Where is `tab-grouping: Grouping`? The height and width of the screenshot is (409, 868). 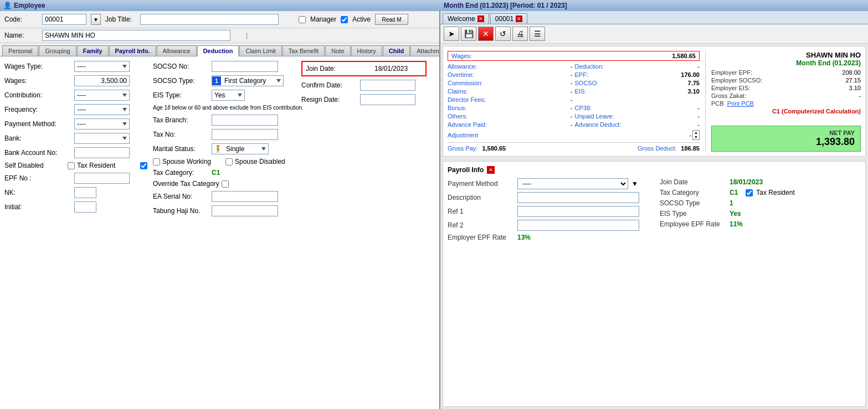
tab-grouping: Grouping is located at coordinates (58, 51).